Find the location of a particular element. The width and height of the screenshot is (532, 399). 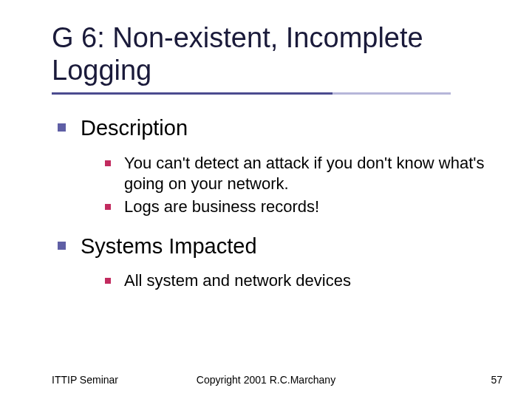

footer-center: Copyright 2001 R.C.Marchany is located at coordinates (266, 380).